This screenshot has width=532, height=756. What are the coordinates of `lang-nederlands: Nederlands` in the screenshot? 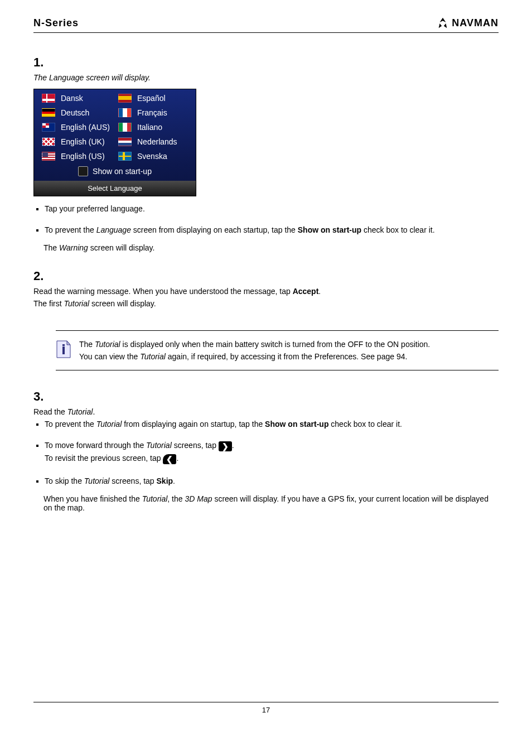 It's located at (153, 142).